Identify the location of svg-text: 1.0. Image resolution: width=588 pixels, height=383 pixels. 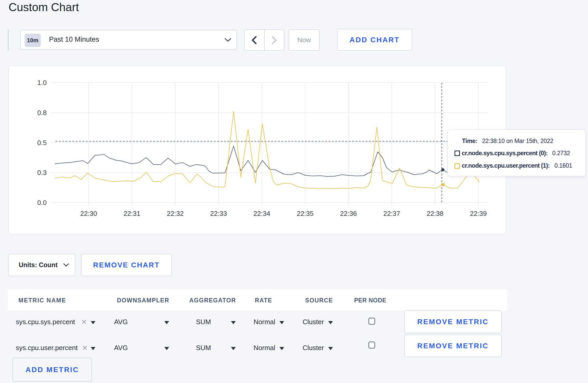
(42, 83).